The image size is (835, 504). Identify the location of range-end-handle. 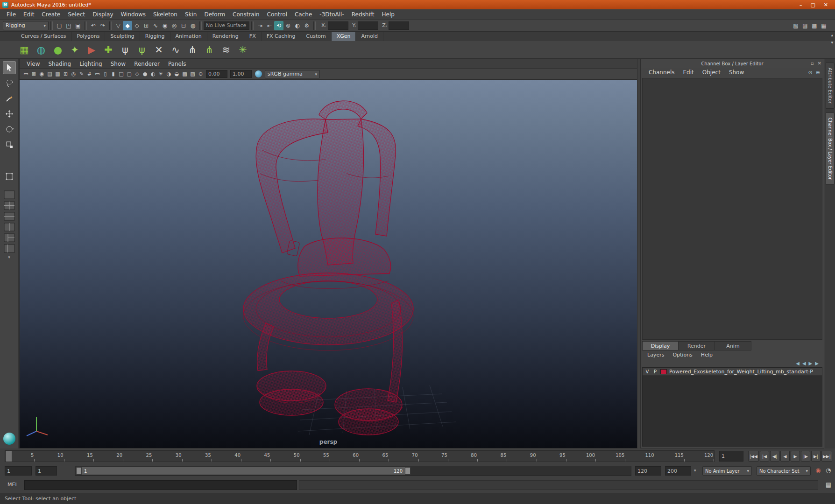
(408, 471).